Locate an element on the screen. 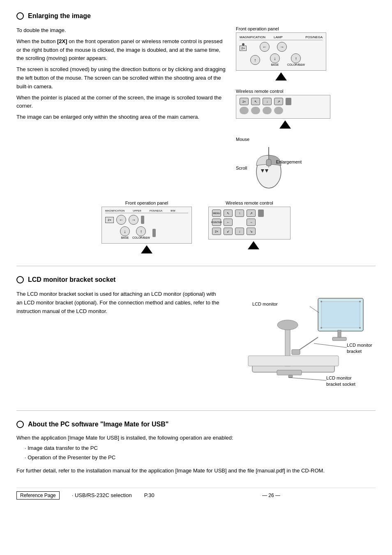 The width and height of the screenshot is (392, 555). lcd-title: LCD monitor bracket socket is located at coordinates (196, 280).